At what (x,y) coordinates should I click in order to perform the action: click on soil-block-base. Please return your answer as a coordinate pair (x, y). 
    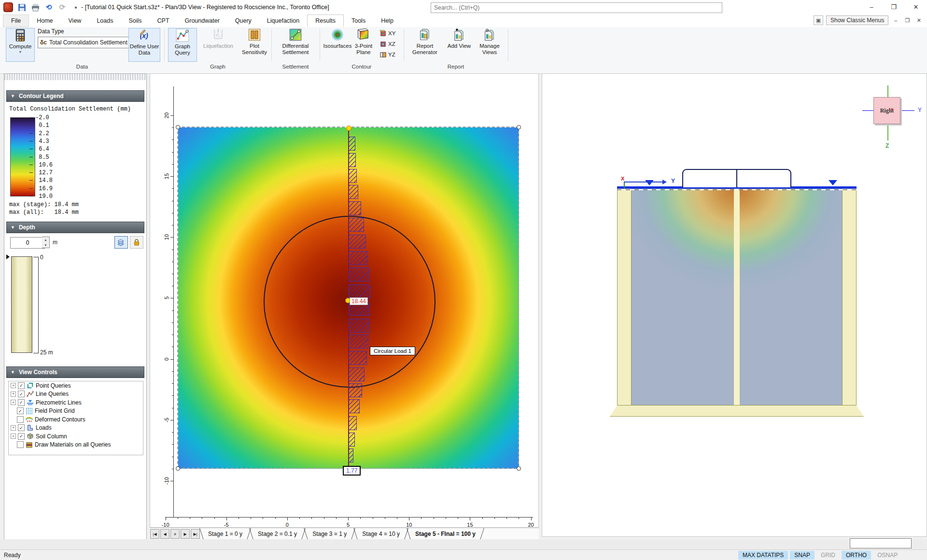
    Looking at the image, I should click on (737, 411).